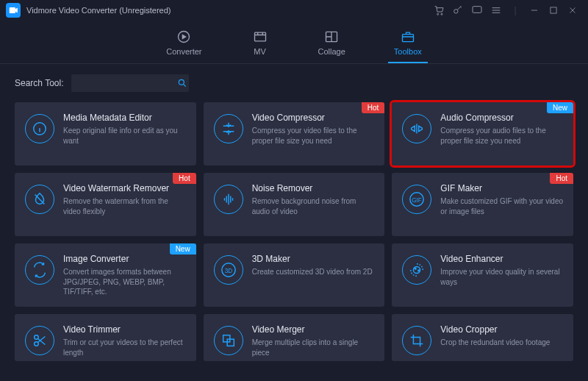 This screenshot has height=381, width=588. Describe the element at coordinates (130, 83) in the screenshot. I see `search-box` at that location.